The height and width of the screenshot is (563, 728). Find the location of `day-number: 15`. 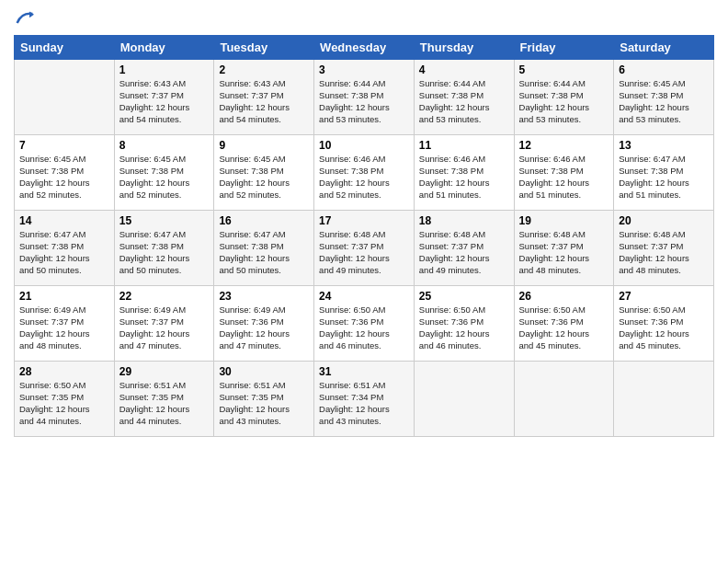

day-number: 15 is located at coordinates (165, 221).